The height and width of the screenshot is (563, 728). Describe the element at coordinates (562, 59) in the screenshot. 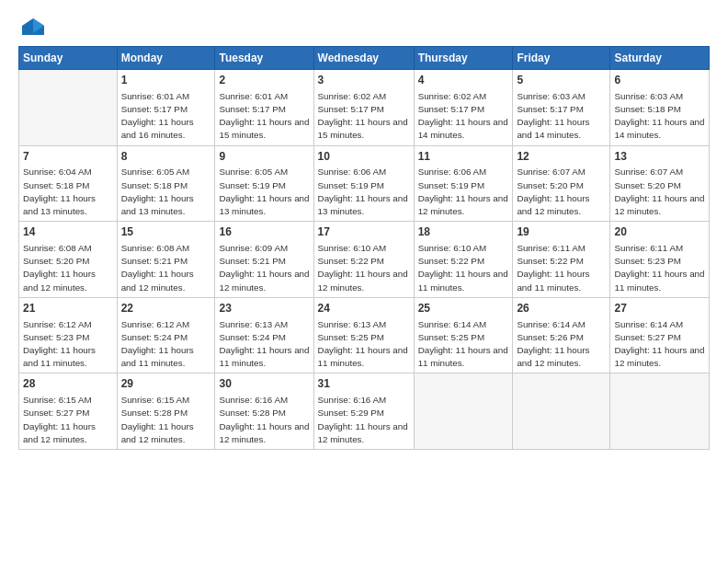

I see `weekday-header-friday: Friday` at that location.